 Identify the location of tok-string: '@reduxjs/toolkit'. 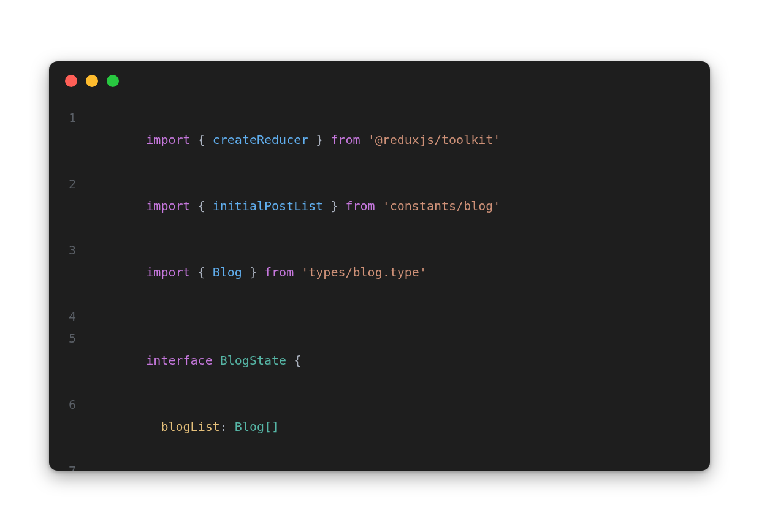
(434, 140).